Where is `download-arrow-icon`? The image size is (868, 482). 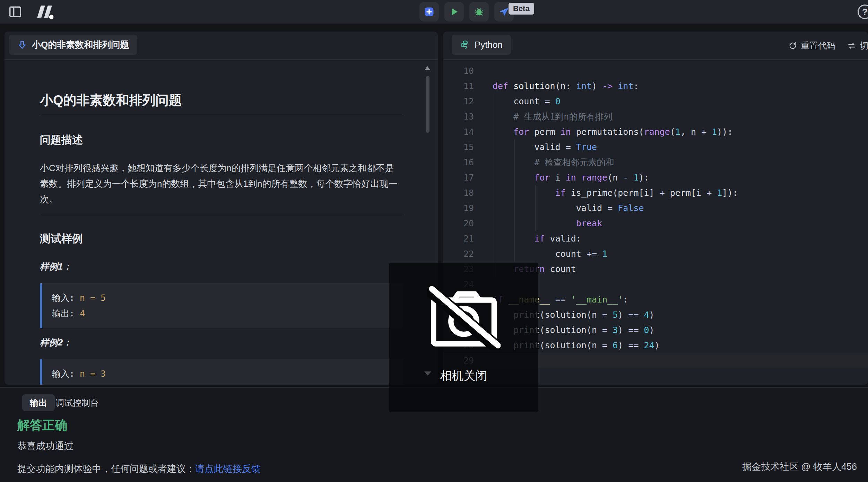
download-arrow-icon is located at coordinates (22, 45).